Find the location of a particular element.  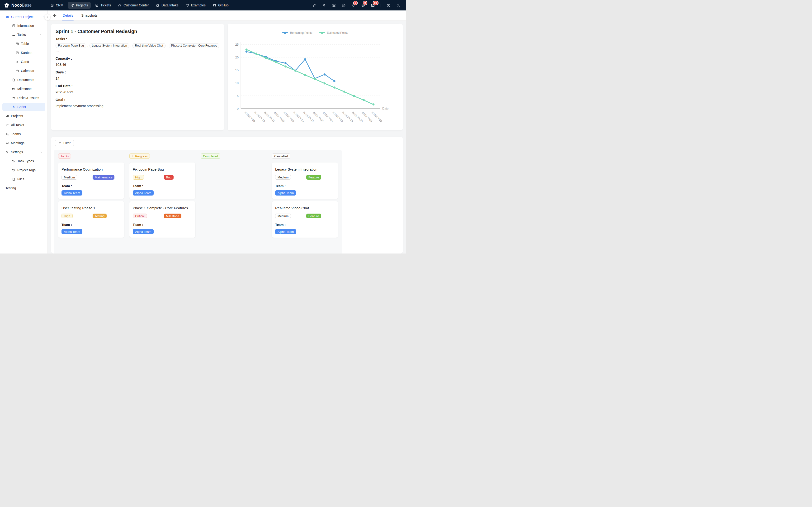

sidebar-item-milestone: Milestone is located at coordinates (24, 89).